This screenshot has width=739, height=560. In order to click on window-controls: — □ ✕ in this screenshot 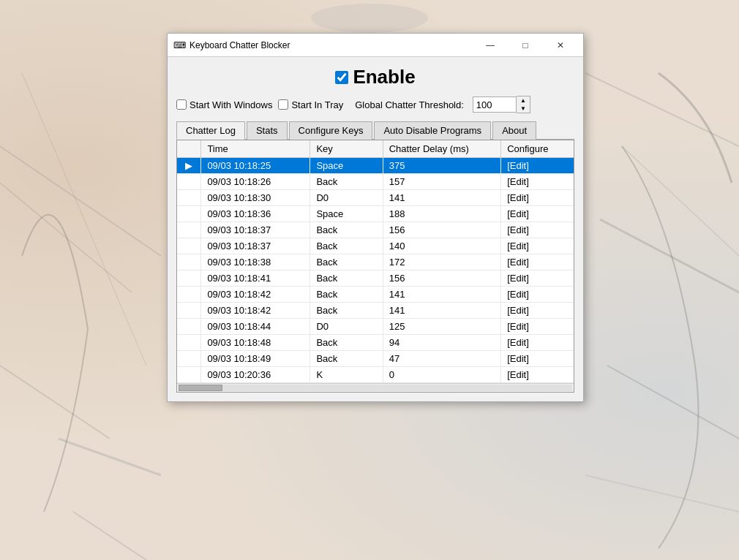, I will do `click(525, 45)`.